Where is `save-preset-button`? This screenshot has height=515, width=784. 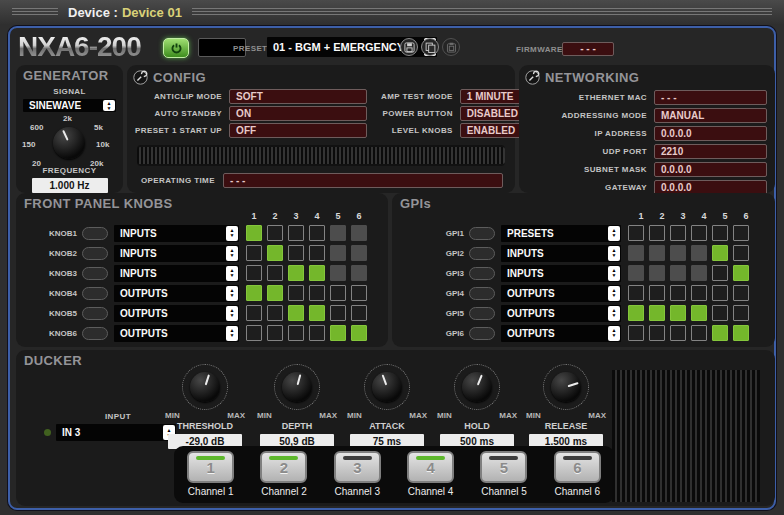 save-preset-button is located at coordinates (409, 47).